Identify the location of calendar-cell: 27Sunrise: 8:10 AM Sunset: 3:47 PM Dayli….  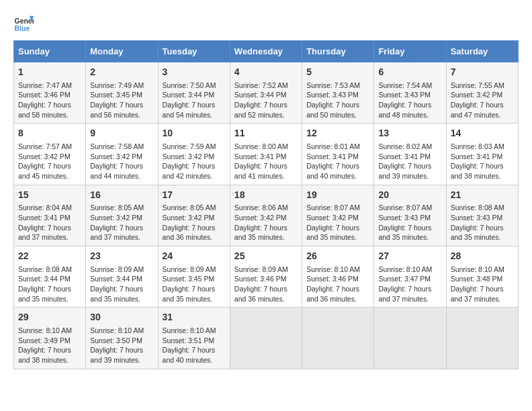
(410, 277).